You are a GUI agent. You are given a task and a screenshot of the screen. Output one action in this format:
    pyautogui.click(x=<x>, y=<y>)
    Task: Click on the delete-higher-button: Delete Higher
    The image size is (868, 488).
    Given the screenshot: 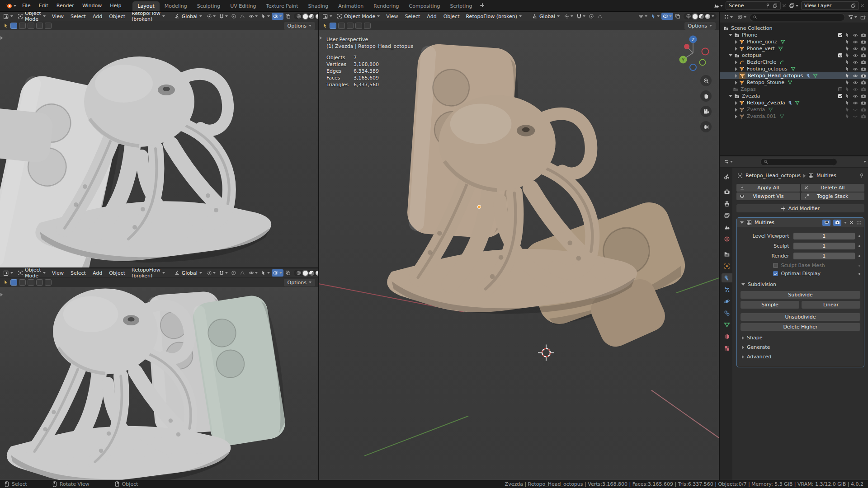 What is the action you would take?
    pyautogui.click(x=800, y=327)
    